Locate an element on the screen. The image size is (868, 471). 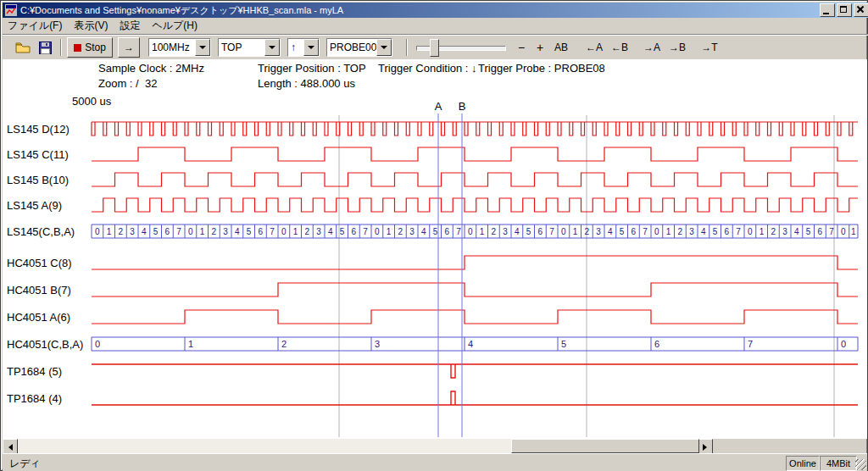
run-arrow-icon: → is located at coordinates (129, 47).